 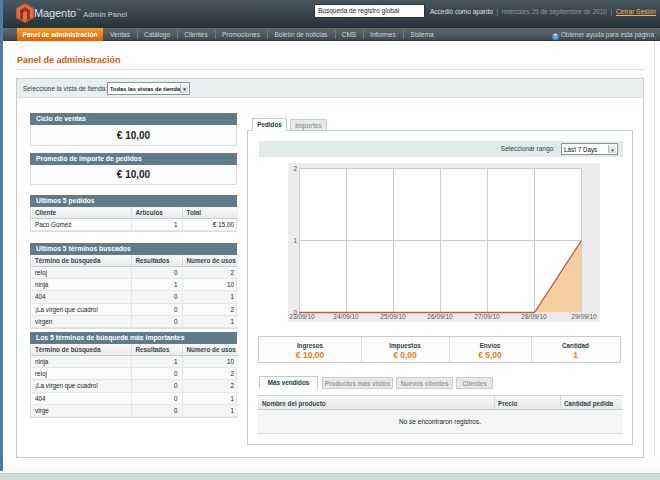 I want to click on svg-text: 29/09/10, so click(x=584, y=316).